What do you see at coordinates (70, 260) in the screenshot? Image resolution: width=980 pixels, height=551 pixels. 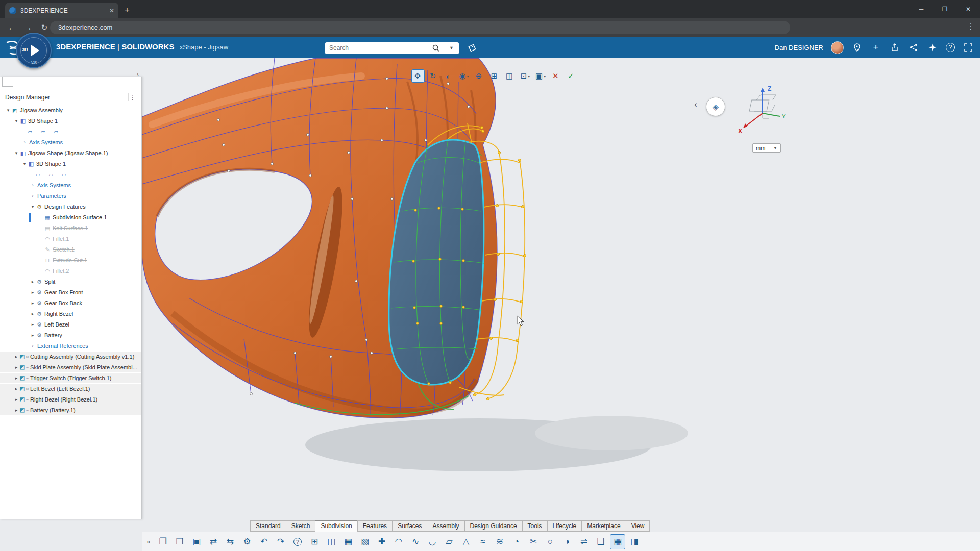 I see `tree-item-extrude-cut-1: Extrude-Cut.1` at bounding box center [70, 260].